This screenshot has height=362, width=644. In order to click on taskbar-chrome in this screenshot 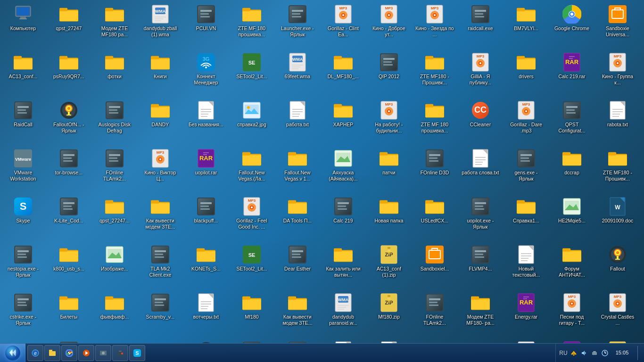, I will do `click(69, 353)`.